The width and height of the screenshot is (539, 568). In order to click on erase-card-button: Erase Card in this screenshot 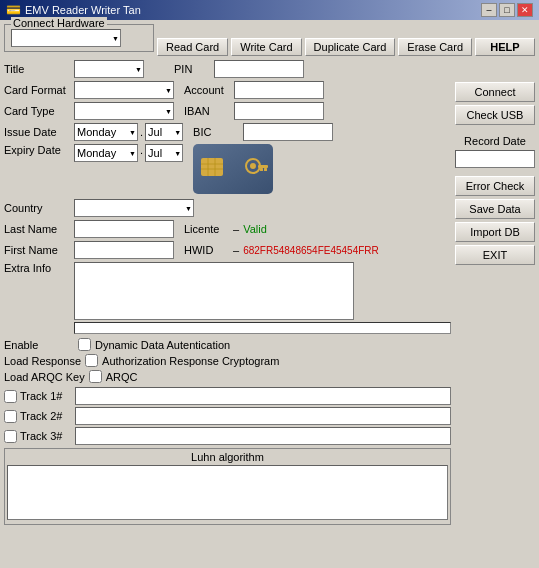, I will do `click(435, 47)`.